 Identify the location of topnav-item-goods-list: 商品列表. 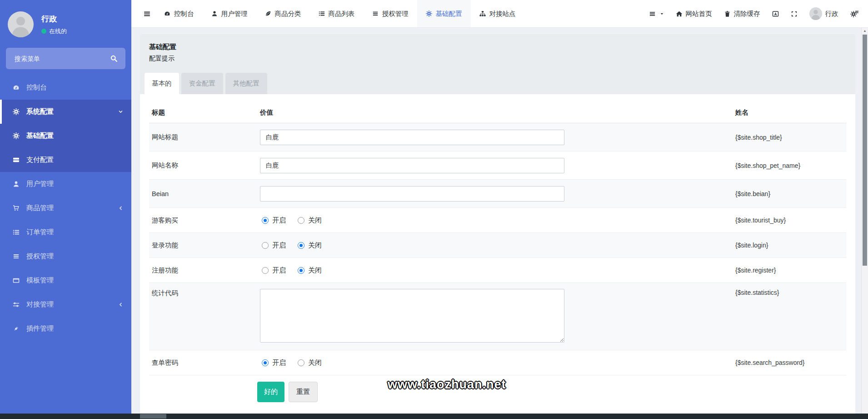
(337, 14).